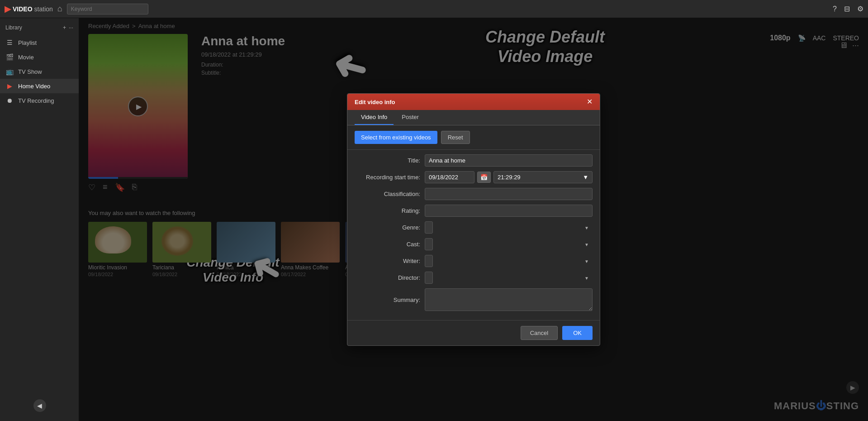 Image resolution: width=868 pixels, height=421 pixels. What do you see at coordinates (508, 160) in the screenshot?
I see `title-input` at bounding box center [508, 160].